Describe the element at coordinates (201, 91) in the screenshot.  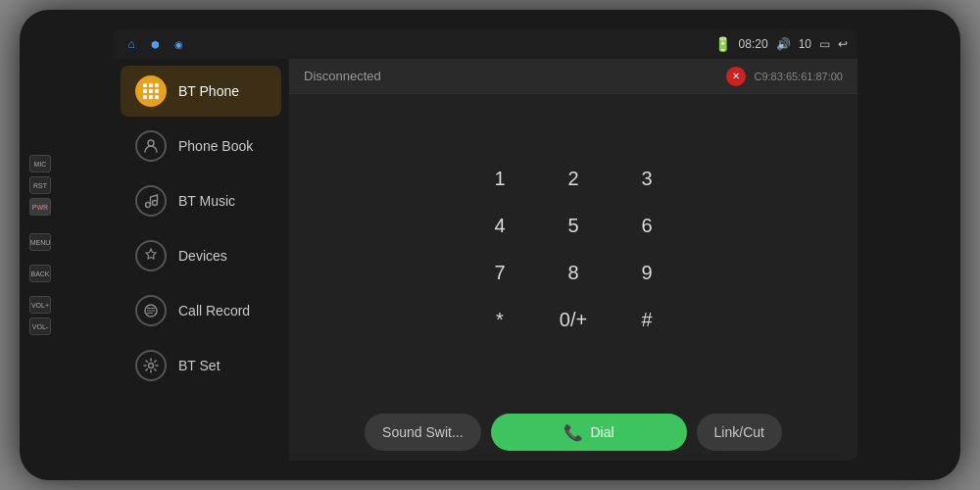
I see `sidebar-item-bt-phone: BT Phone` at that location.